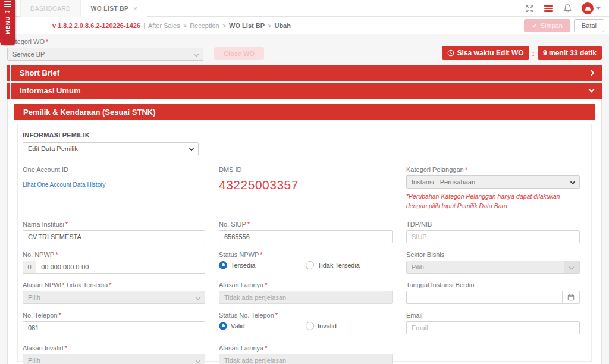 This screenshot has height=364, width=609. Describe the element at coordinates (571, 297) in the screenshot. I see `calendar-icon` at that location.